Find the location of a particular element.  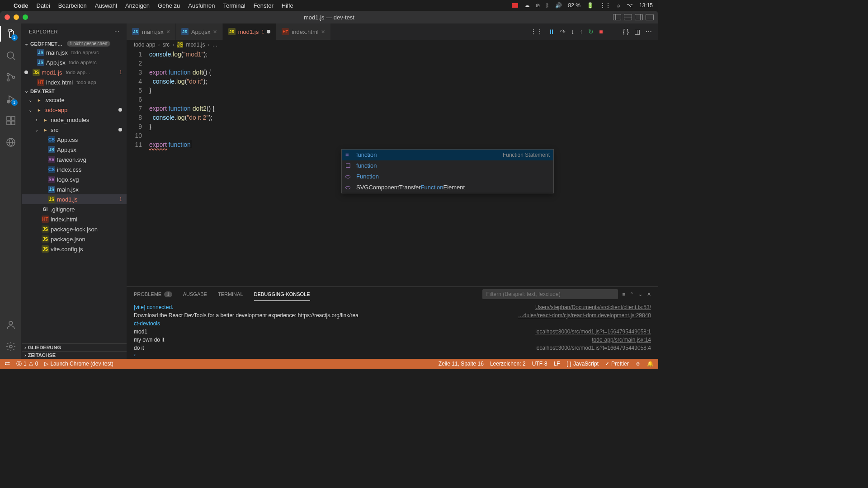

suggest-item: ⬭Function is located at coordinates (448, 177).